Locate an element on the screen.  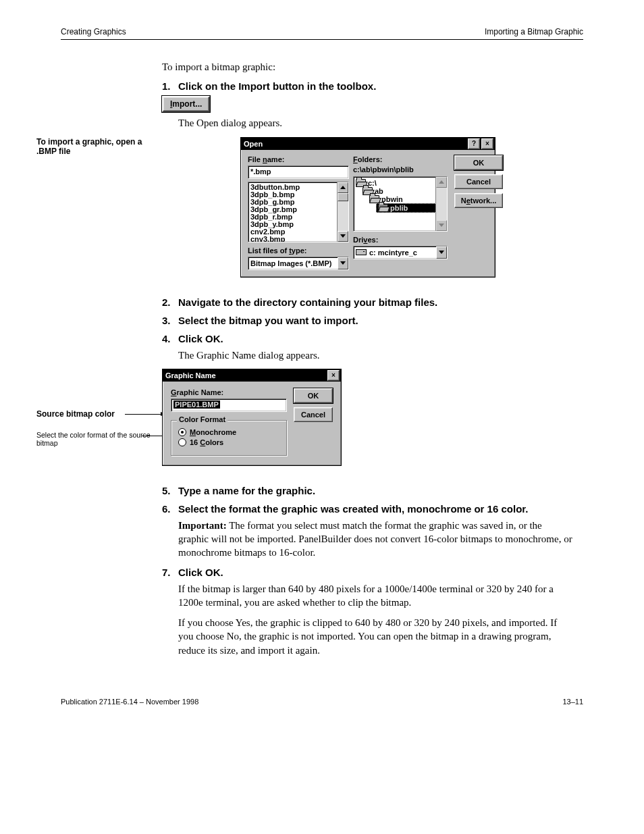
color-format-group: Color Format Monochrome 16 Colors is located at coordinates (229, 438).